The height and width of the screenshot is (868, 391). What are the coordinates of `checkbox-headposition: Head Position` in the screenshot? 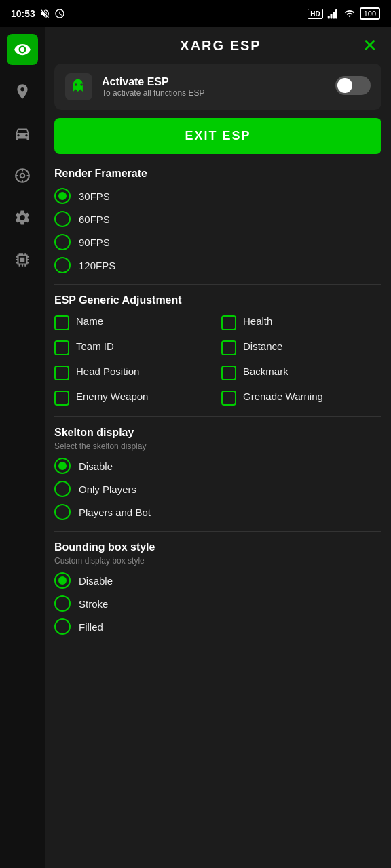 It's located at (134, 373).